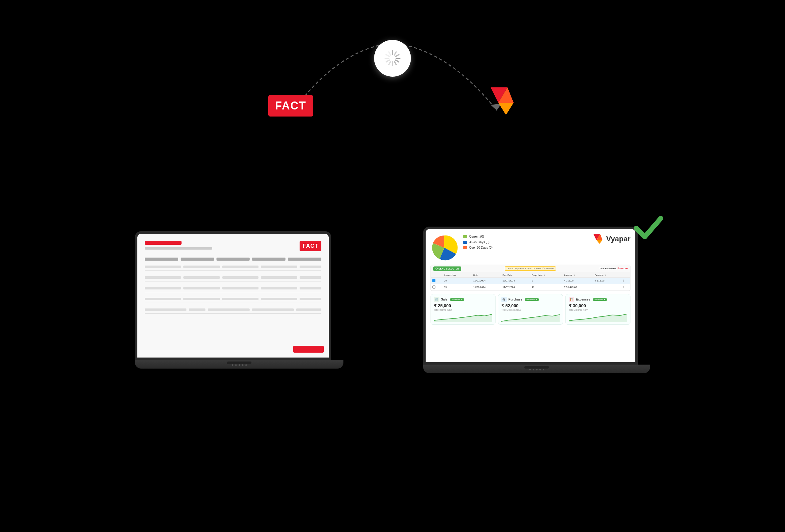 The height and width of the screenshot is (532, 785). Describe the element at coordinates (178, 249) in the screenshot. I see `fact-subtitle-line` at that location.